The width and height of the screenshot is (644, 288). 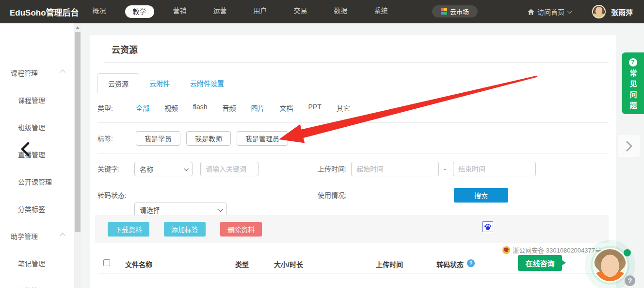 What do you see at coordinates (332, 195) in the screenshot?
I see `usage-label: 使用情况:` at bounding box center [332, 195].